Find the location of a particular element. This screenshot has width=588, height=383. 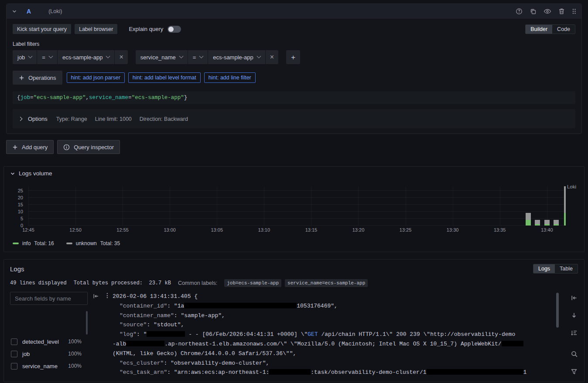

search-fields-input is located at coordinates (49, 298).